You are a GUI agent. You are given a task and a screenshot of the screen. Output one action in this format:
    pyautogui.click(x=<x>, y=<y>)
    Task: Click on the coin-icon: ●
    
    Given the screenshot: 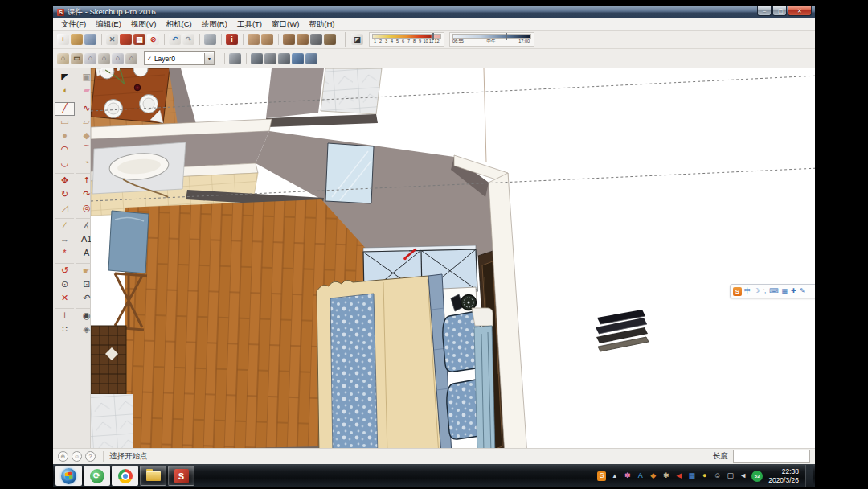 What is the action you would take?
    pyautogui.click(x=704, y=476)
    